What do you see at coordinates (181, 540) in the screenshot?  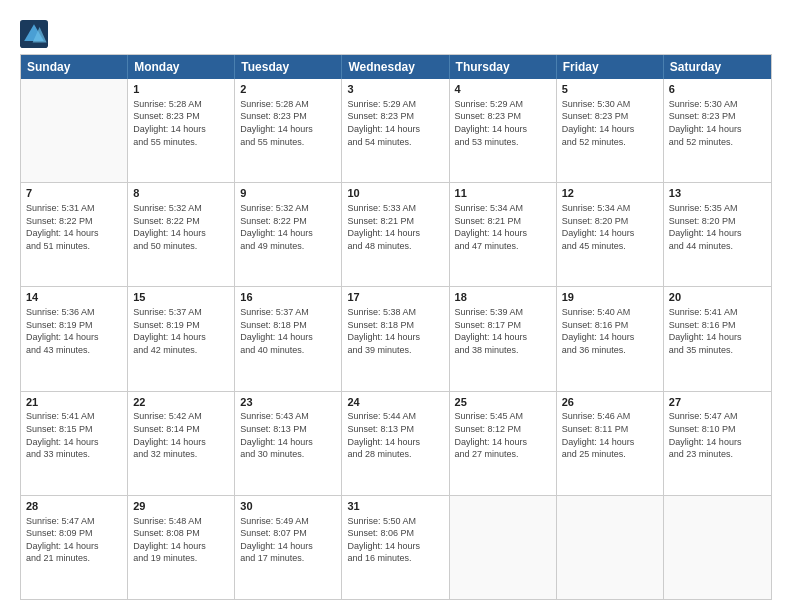 I see `day-info: Sunrise: 5:48 AM Sunset: 8:08 PM Dayligh…` at bounding box center [181, 540].